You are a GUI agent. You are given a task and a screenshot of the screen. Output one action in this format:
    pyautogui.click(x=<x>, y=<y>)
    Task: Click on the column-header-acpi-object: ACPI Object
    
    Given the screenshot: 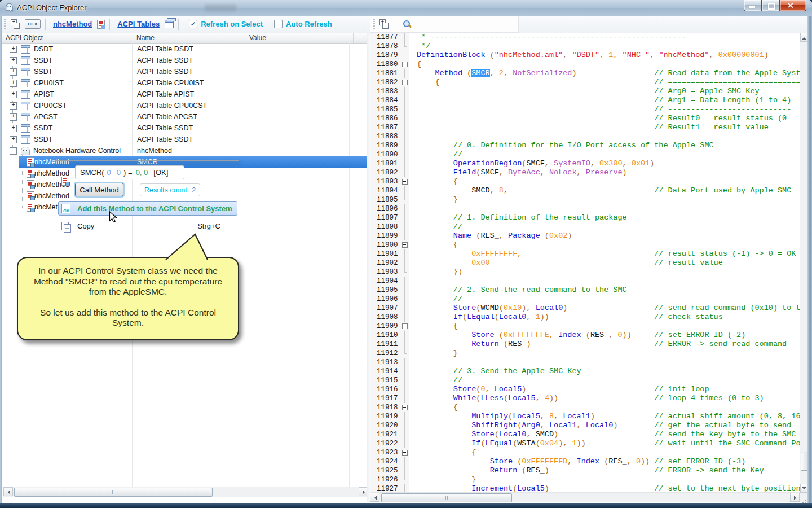 What is the action you would take?
    pyautogui.click(x=69, y=38)
    